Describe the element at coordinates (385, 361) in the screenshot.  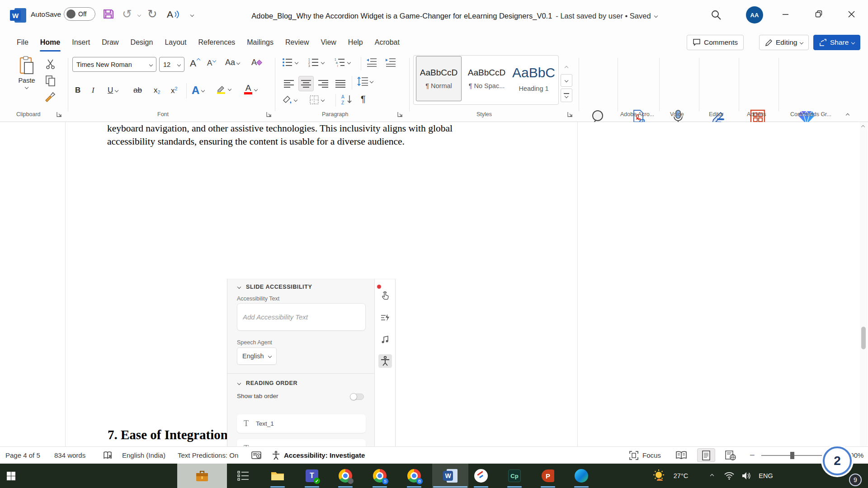
I see `accessibility-panel-icon` at that location.